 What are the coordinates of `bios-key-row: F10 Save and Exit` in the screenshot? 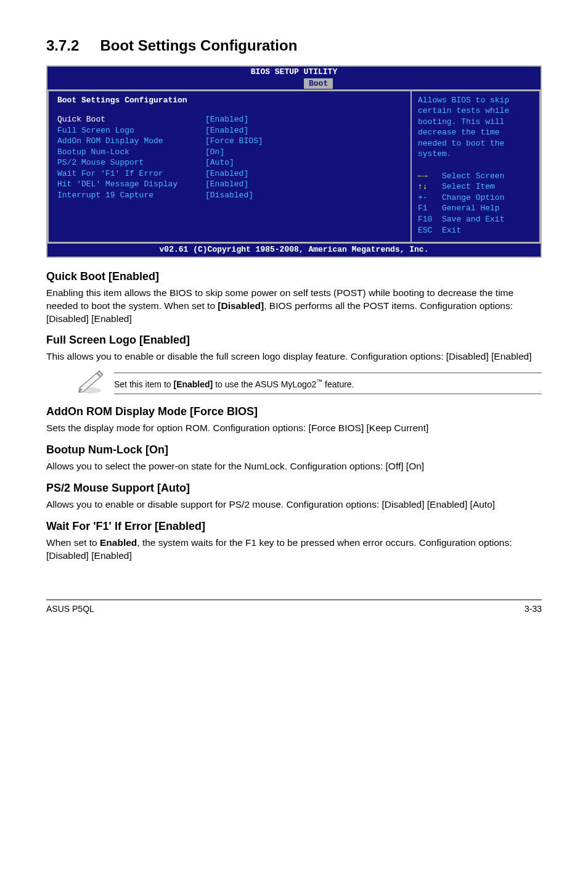 It's located at (476, 220).